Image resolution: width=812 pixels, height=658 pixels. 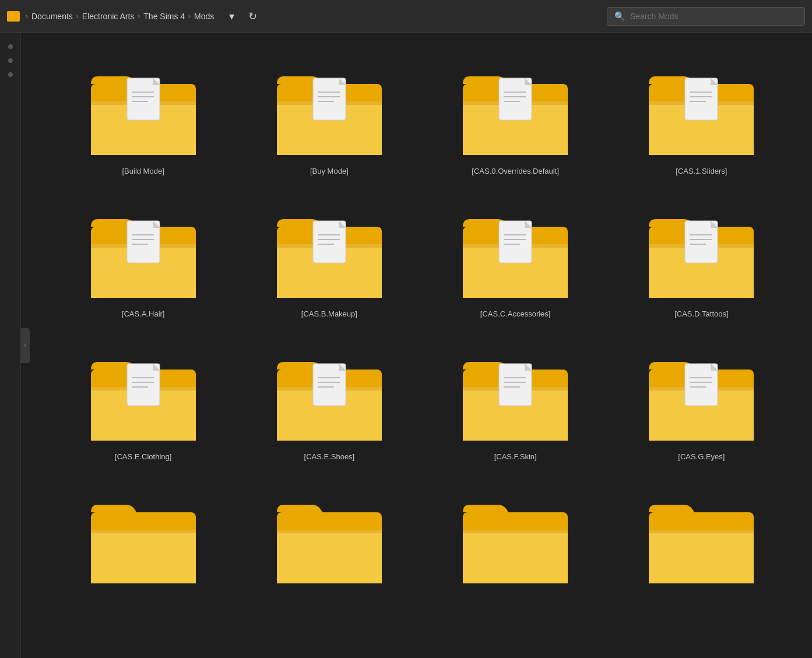 I want to click on breadcrumb-sep-2: ›, so click(x=139, y=16).